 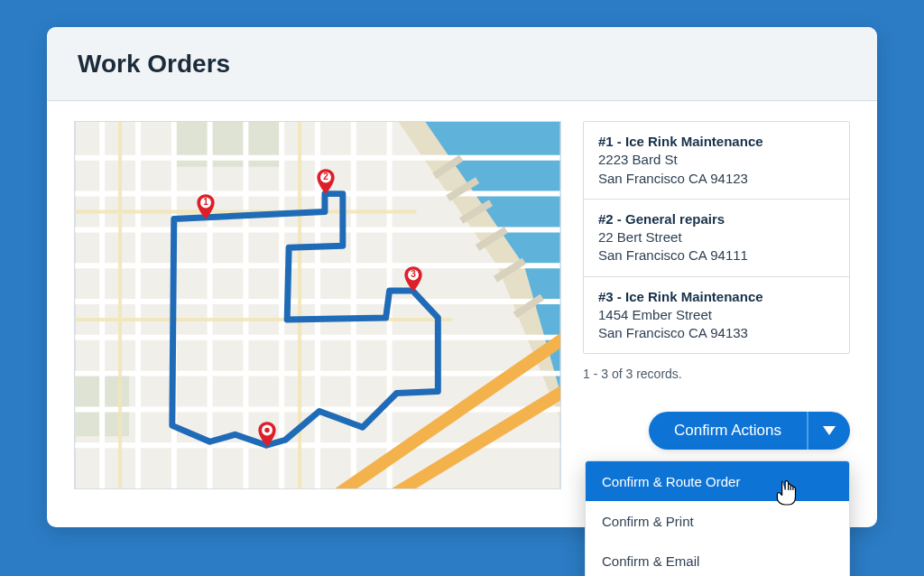 I want to click on order-address-line: San Francisco CA 94123, so click(x=716, y=179).